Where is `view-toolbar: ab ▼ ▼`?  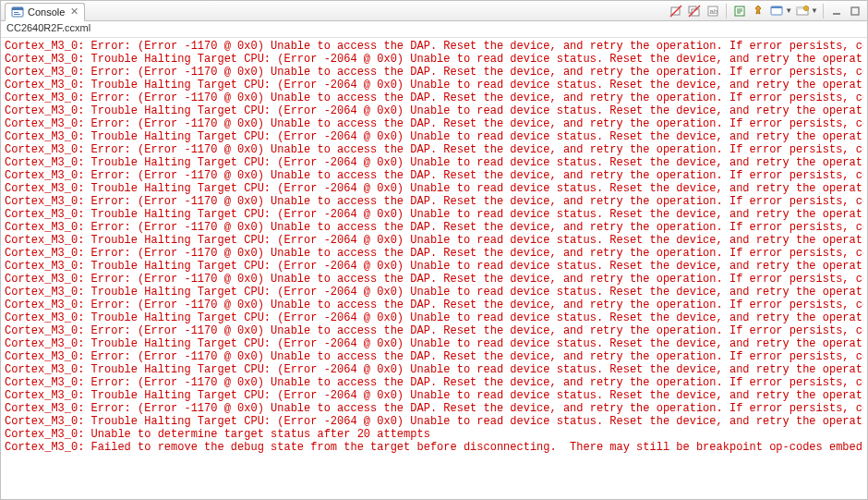 view-toolbar: ab ▼ ▼ is located at coordinates (766, 11).